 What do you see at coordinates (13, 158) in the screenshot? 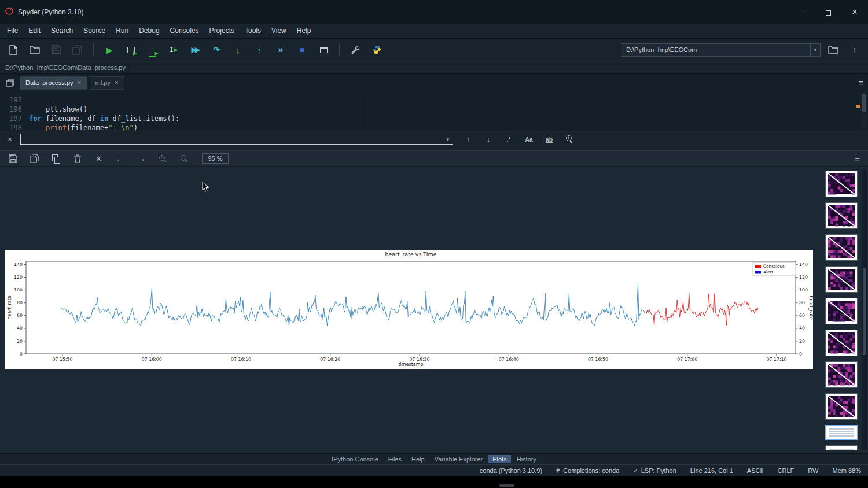
I see `save-plot-icon` at bounding box center [13, 158].